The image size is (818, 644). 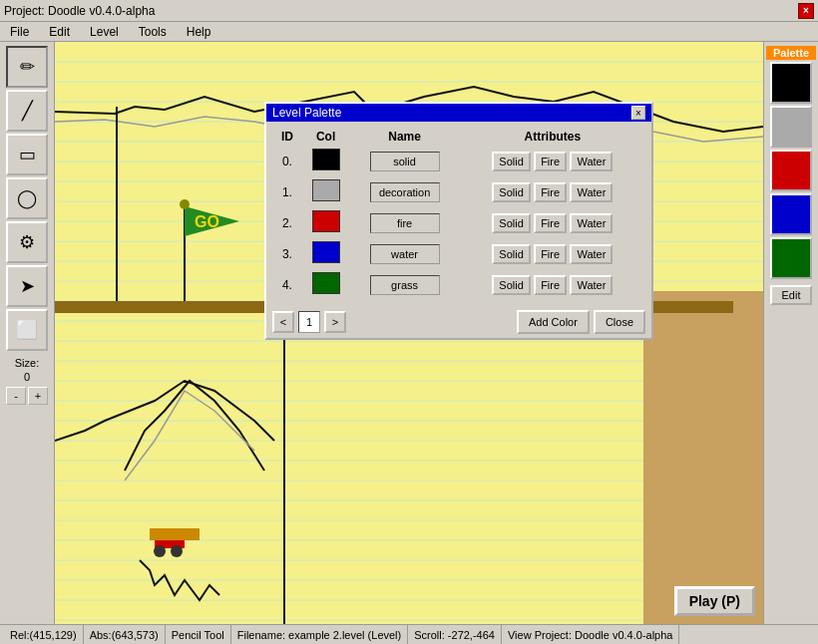 What do you see at coordinates (27, 396) in the screenshot?
I see `size-controls: - +` at bounding box center [27, 396].